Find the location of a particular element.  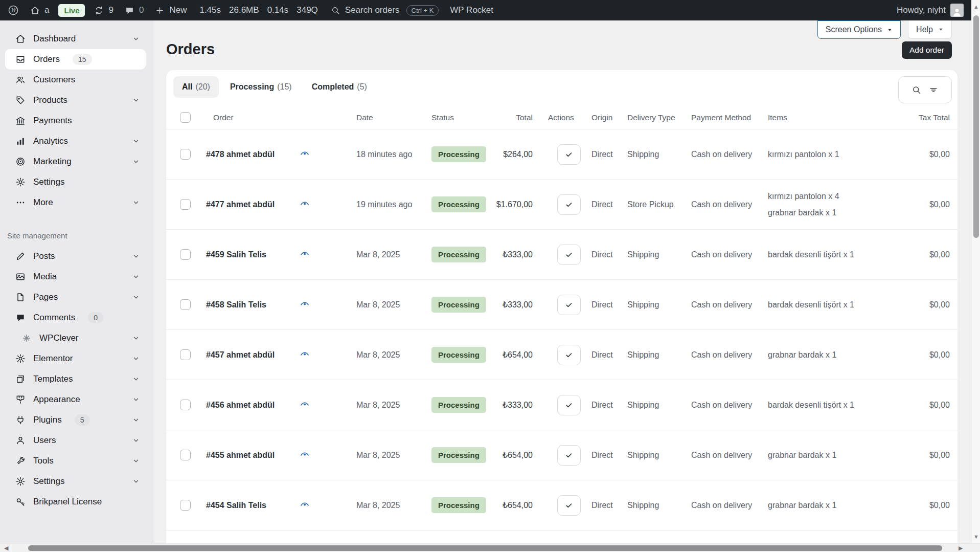

sidebar-item-posts: Posts is located at coordinates (76, 256).